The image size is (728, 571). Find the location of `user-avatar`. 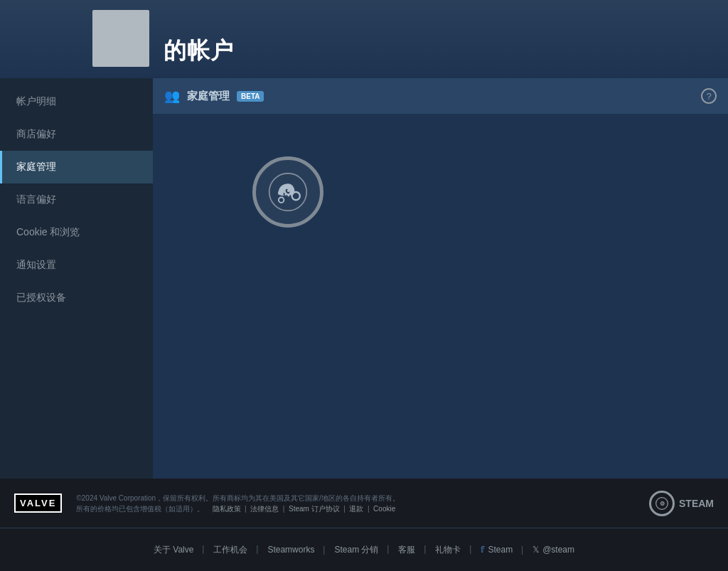

user-avatar is located at coordinates (121, 38).